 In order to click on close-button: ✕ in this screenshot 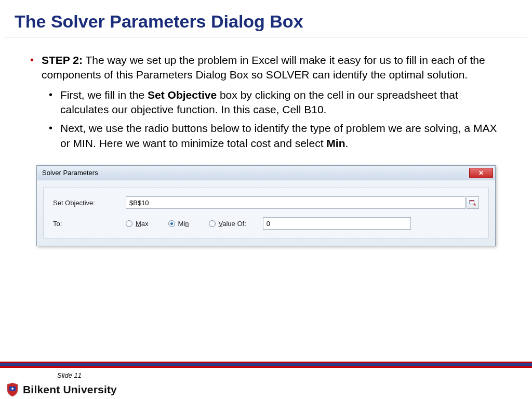, I will do `click(481, 173)`.